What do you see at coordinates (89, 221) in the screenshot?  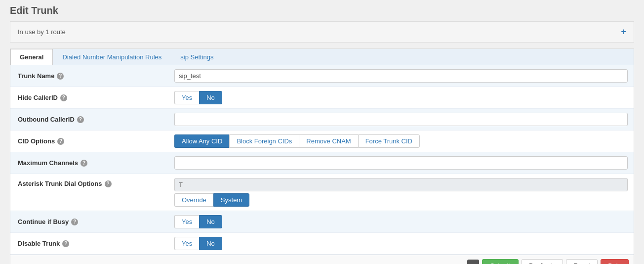 I see `continue-if-busy-label: Continue if Busy ?` at bounding box center [89, 221].